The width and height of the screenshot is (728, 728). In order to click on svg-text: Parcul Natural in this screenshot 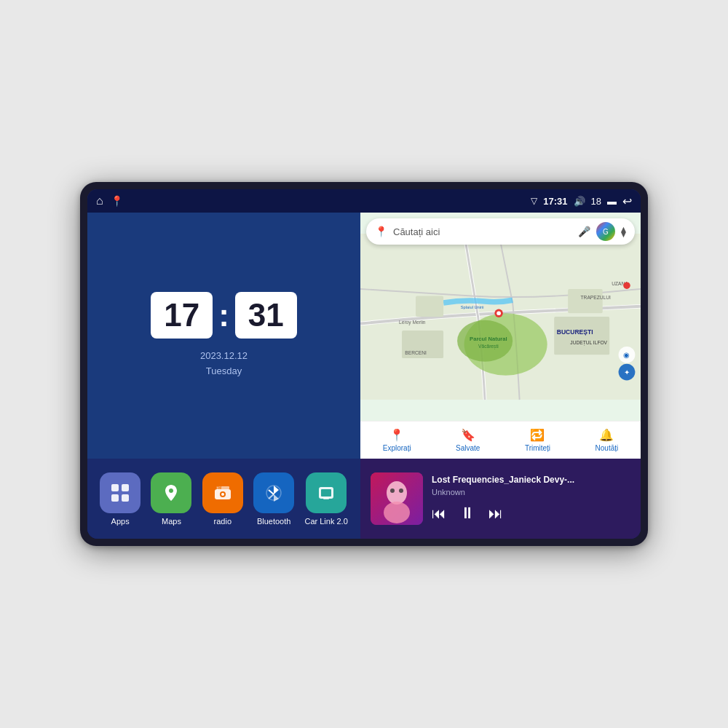, I will do `click(488, 339)`.